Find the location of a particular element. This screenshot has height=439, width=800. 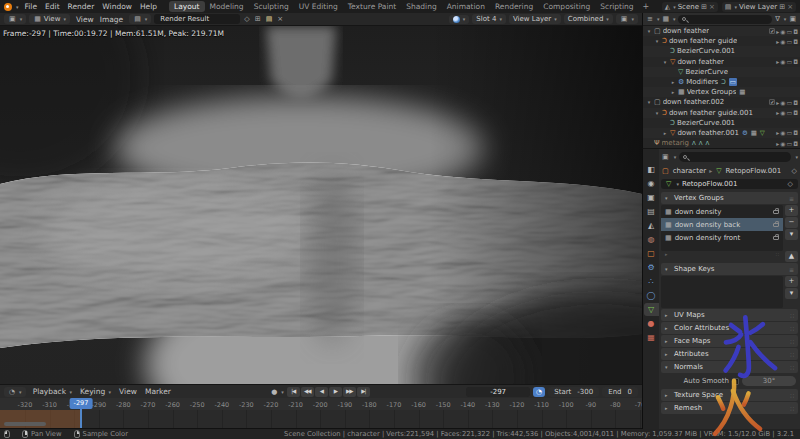

data-name-field: ▽▾ RetopoFlow.001 ◇ is located at coordinates (730, 184).